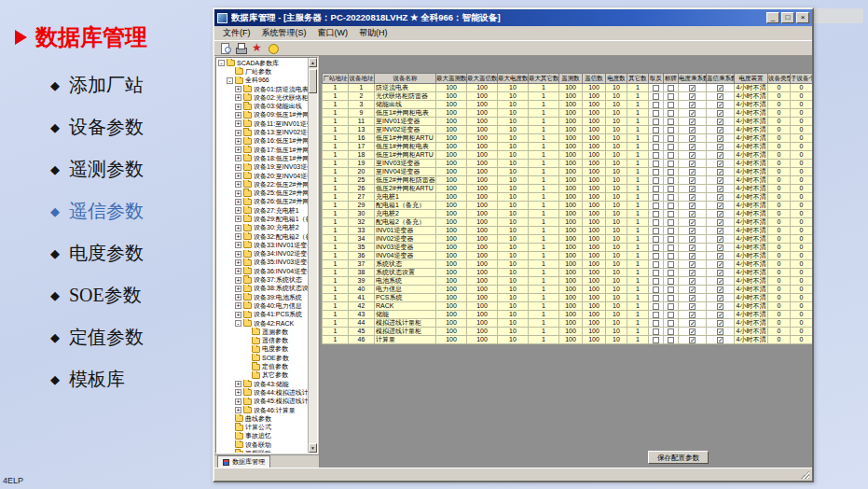 The image size is (868, 489). Describe the element at coordinates (406, 181) in the screenshot. I see `device-name-cell: 低压2#并网柜防雷器` at that location.